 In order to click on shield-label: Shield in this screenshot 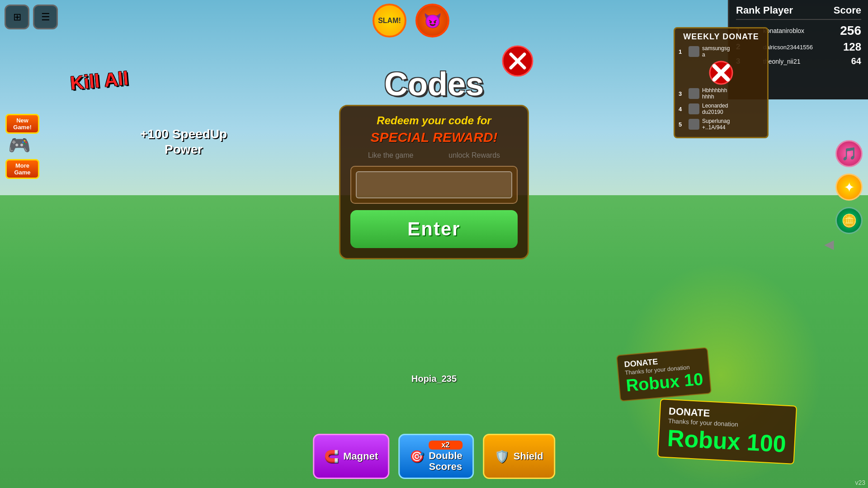, I will do `click(528, 456)`.